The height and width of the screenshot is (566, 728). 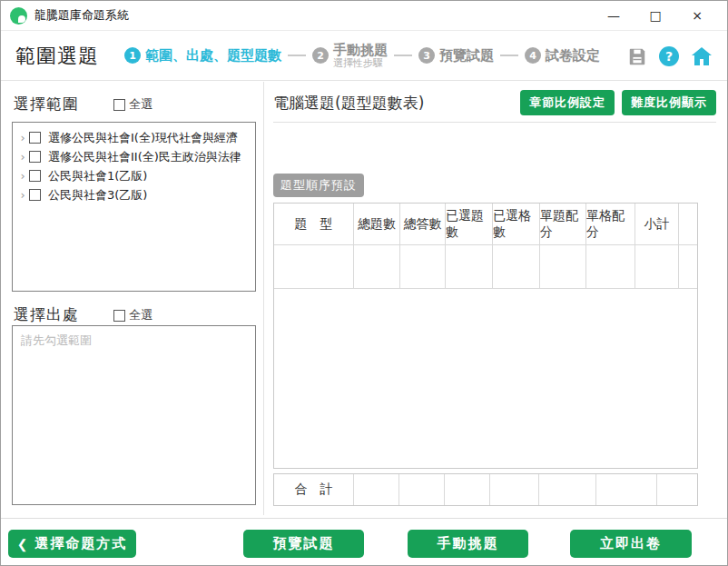 I want to click on range-panel-title: 選擇範圍, so click(x=46, y=104).